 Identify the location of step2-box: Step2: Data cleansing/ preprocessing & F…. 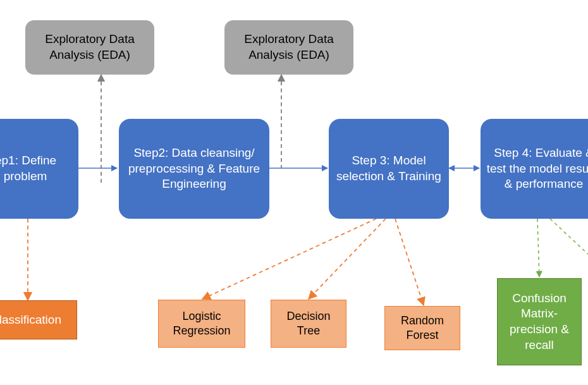
(194, 169).